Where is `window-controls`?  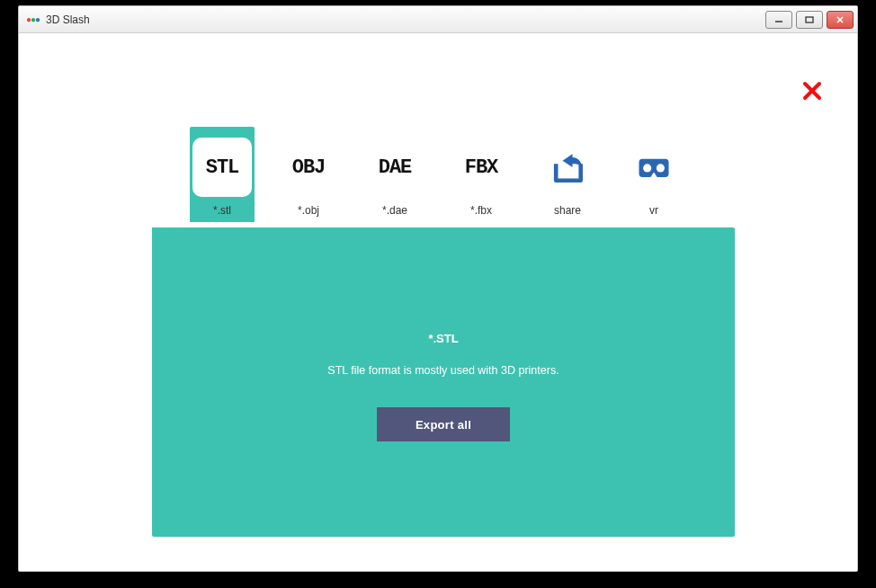 window-controls is located at coordinates (809, 20).